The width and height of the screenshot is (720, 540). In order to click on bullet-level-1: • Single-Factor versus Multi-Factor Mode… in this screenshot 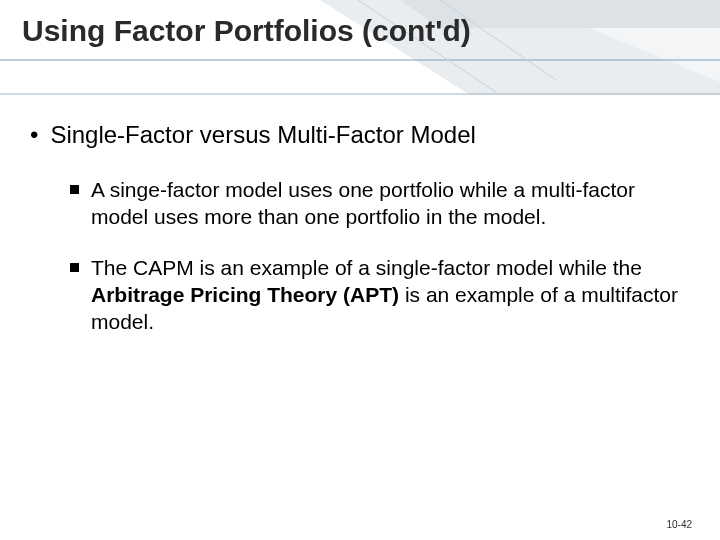, I will do `click(360, 135)`.